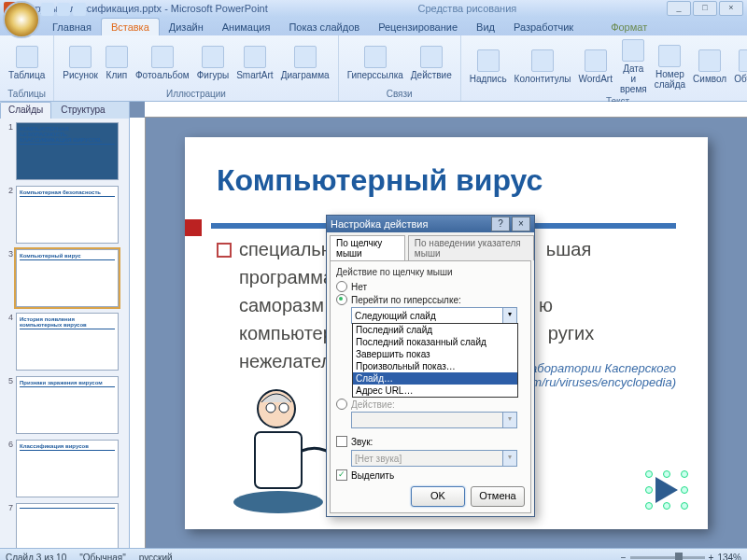  Describe the element at coordinates (64, 342) in the screenshot. I see `thumbnail-4: 4История появления компьютерных вирусов` at that location.